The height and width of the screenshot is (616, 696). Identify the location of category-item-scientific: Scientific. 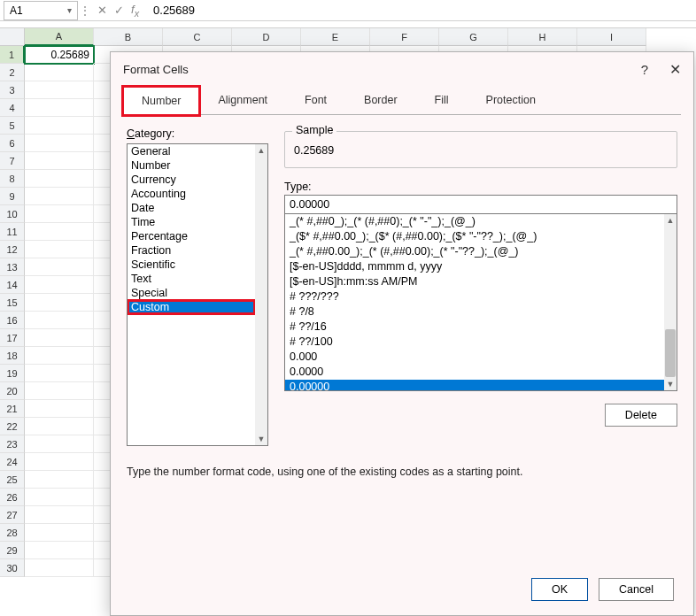
(191, 265).